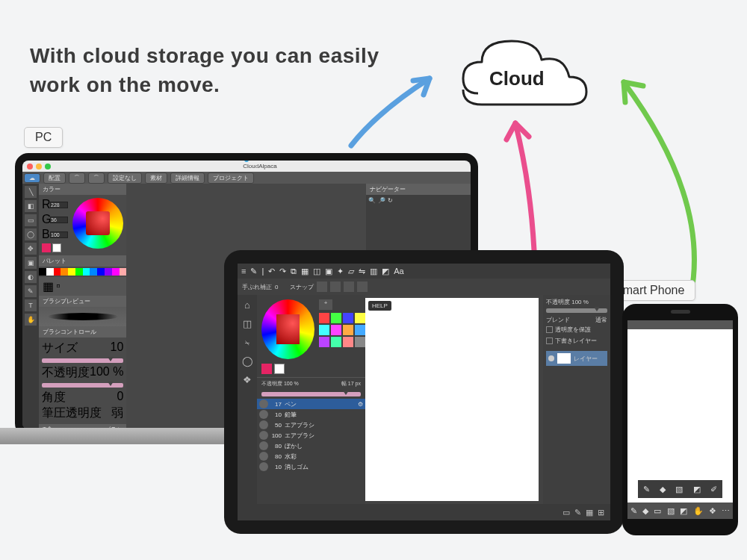 The width and height of the screenshot is (747, 560). What do you see at coordinates (679, 490) in the screenshot?
I see `phone-shape-icon: ▧` at bounding box center [679, 490].